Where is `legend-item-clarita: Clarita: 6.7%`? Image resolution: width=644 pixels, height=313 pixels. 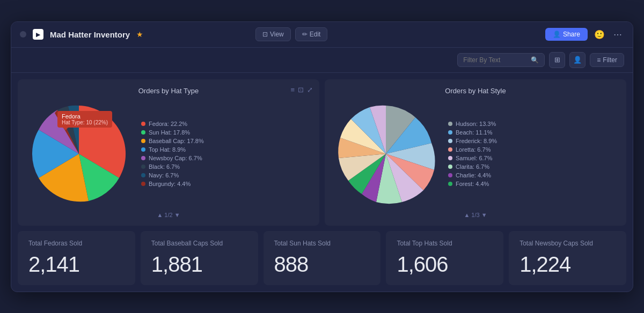 legend-item-clarita: Clarita: 6.7% is located at coordinates (533, 167).